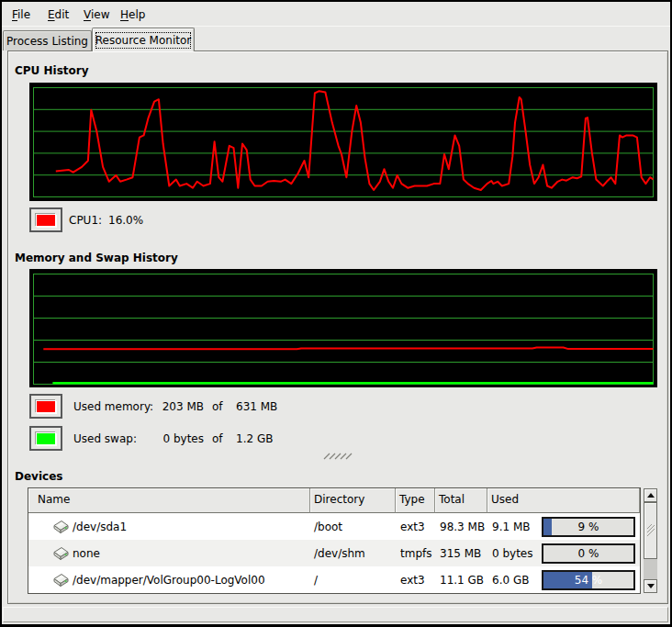  Describe the element at coordinates (46, 439) in the screenshot. I see `swap-legend-color-swatch` at that location.